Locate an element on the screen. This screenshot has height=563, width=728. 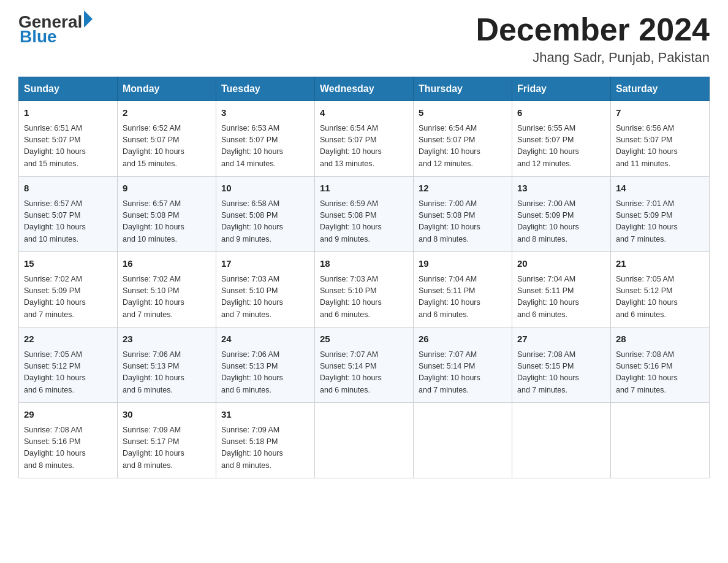
day-number: 15 is located at coordinates (68, 264).